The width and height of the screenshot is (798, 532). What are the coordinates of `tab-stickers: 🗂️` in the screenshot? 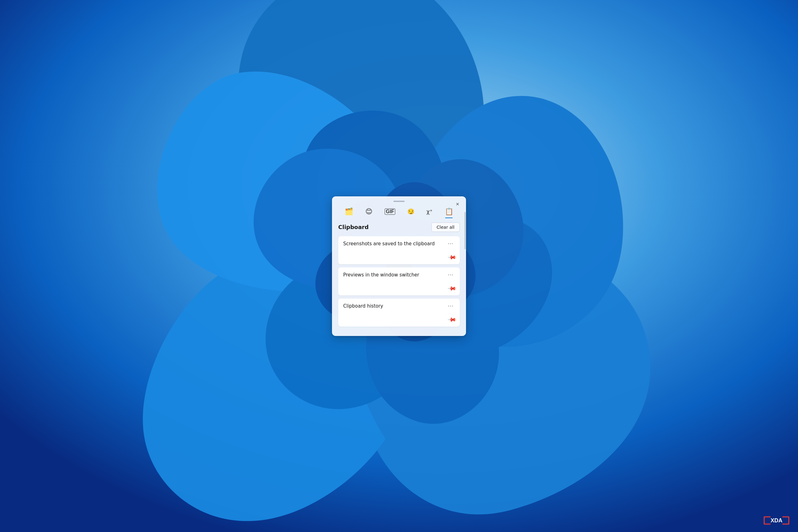 It's located at (349, 212).